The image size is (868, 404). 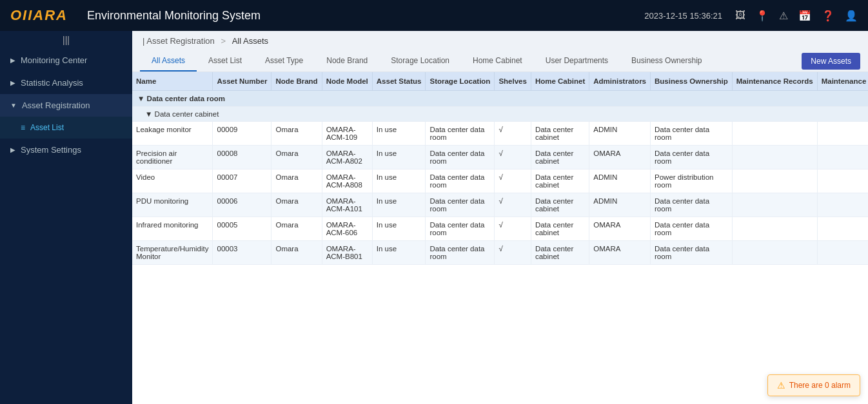 I want to click on alarm-toast-message: There are 0 alarm, so click(x=820, y=385).